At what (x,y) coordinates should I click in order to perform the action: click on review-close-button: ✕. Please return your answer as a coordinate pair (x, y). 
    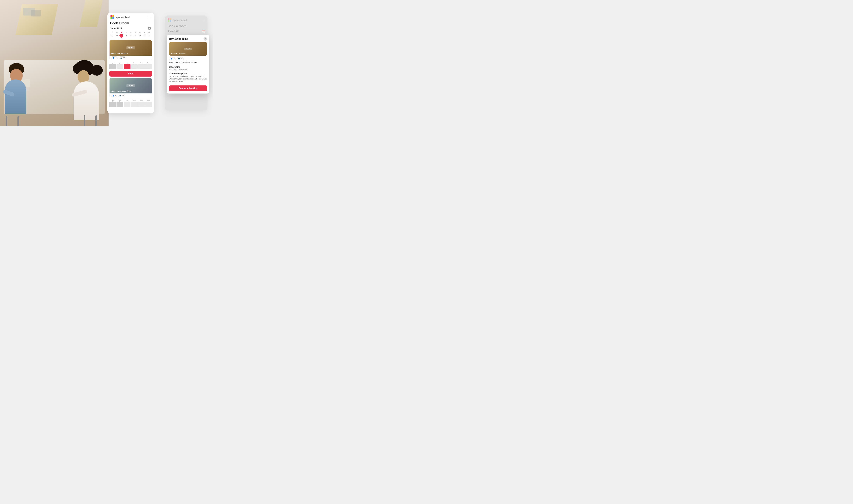
    Looking at the image, I should click on (205, 39).